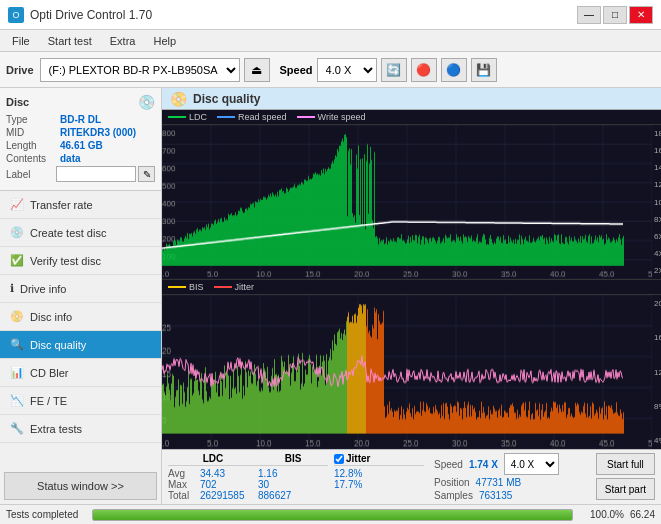 The image size is (661, 524). Describe the element at coordinates (342, 117) in the screenshot. I see `write-speed-legend-label: Write speed` at that location.